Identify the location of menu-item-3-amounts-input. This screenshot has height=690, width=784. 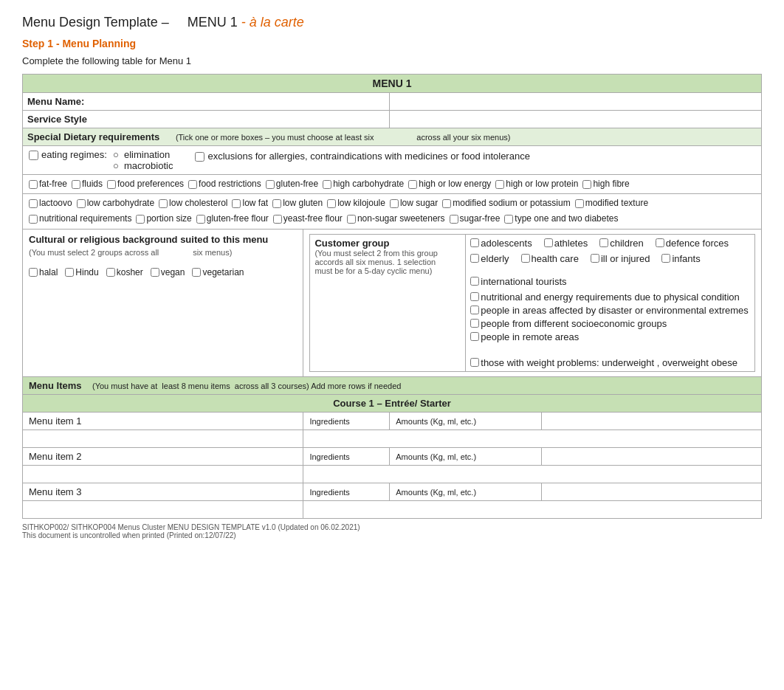
(651, 491).